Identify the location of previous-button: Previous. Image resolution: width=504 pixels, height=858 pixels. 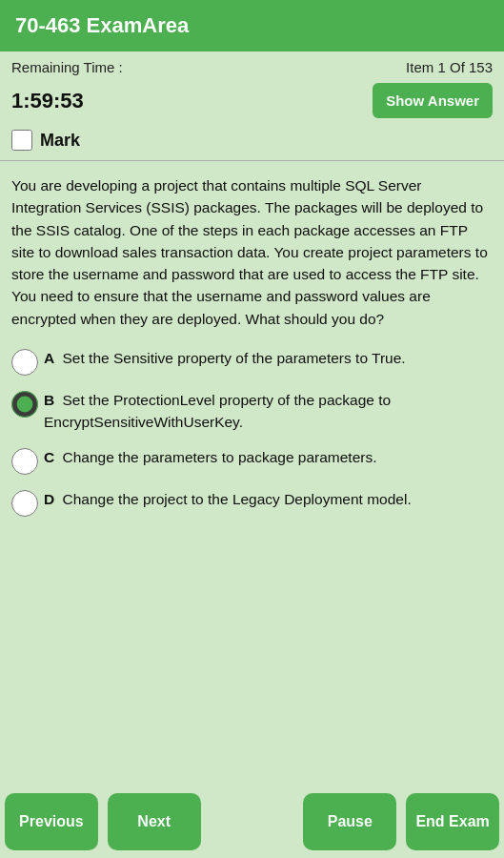
(51, 822).